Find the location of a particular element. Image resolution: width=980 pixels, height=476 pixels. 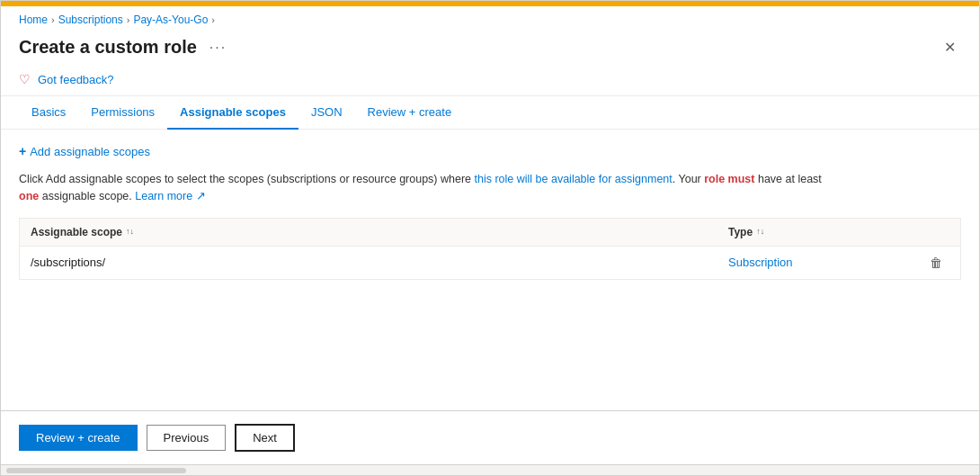

tab-basics: Basics is located at coordinates (49, 113).